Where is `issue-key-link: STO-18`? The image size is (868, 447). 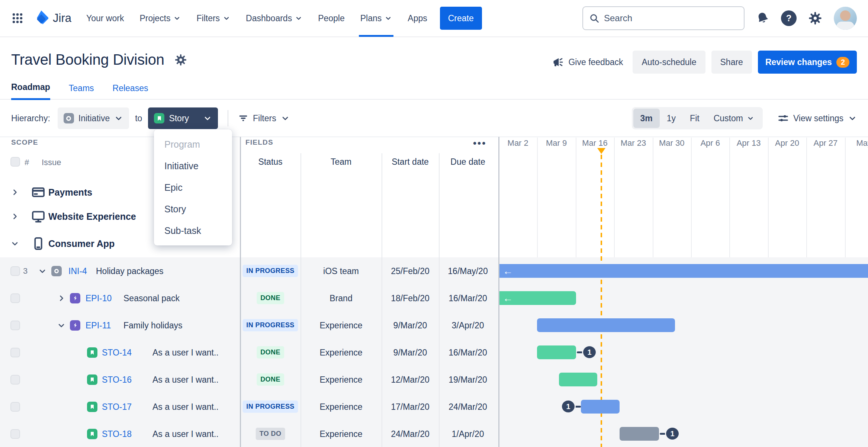
issue-key-link: STO-18 is located at coordinates (117, 434).